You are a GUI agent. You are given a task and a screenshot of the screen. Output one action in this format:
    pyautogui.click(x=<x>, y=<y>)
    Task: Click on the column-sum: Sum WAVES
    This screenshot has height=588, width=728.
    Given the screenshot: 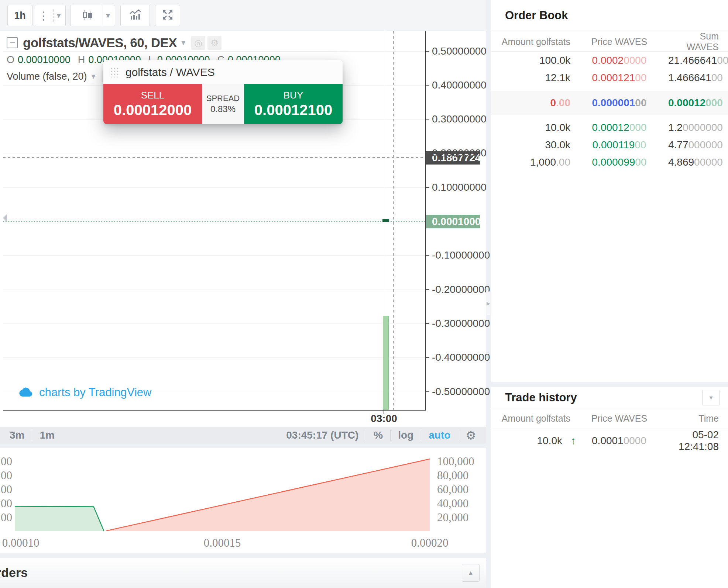 What is the action you would take?
    pyautogui.click(x=693, y=42)
    